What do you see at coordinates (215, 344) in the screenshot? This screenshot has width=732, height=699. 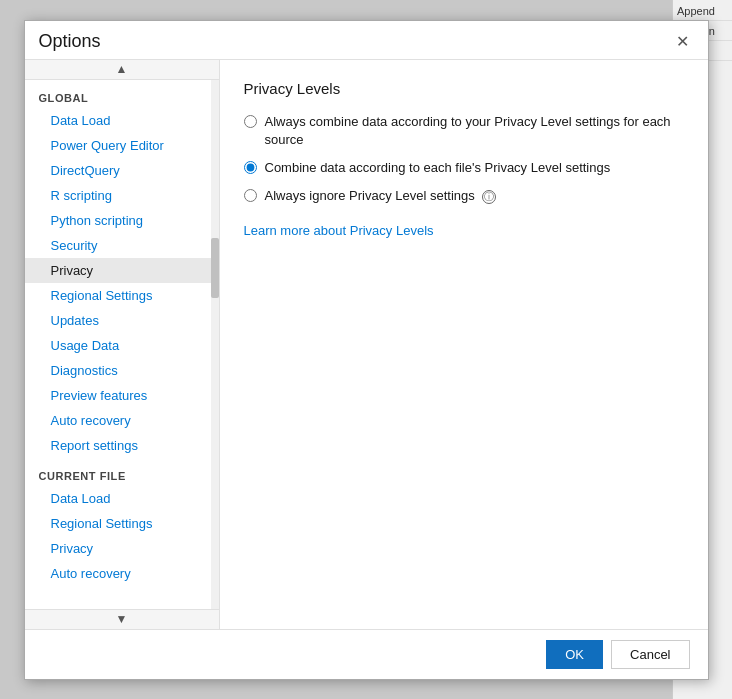 I see `sidebar-scrollbar-track` at bounding box center [215, 344].